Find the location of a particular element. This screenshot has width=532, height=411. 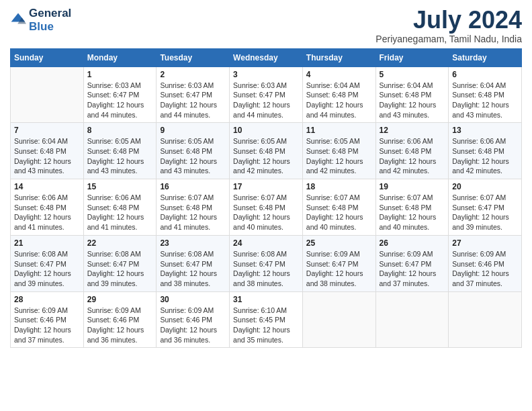

calendar-cell: 20Sunrise: 6:07 AM Sunset: 6:47 PM Dayli… is located at coordinates (485, 208).